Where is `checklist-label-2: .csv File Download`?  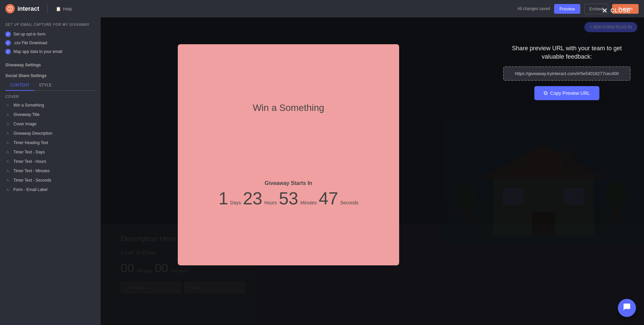
checklist-label-2: .csv File Download is located at coordinates (30, 43).